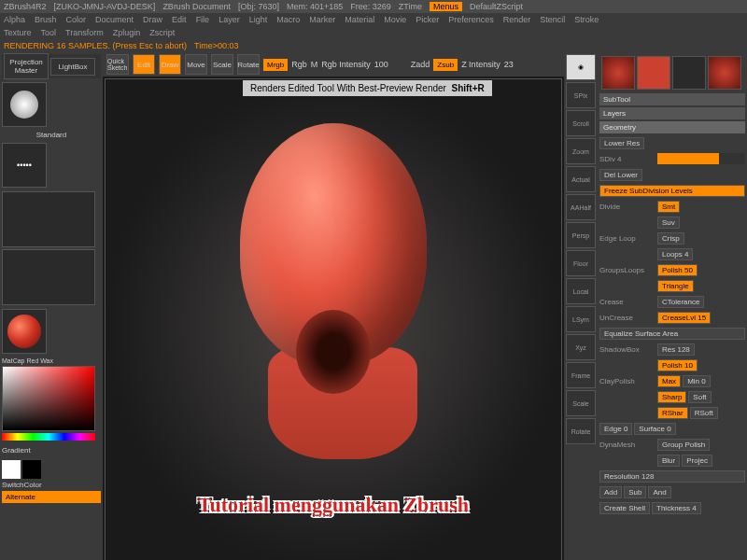  What do you see at coordinates (672, 476) in the screenshot?
I see `resolution-value: Resolution 128` at bounding box center [672, 476].